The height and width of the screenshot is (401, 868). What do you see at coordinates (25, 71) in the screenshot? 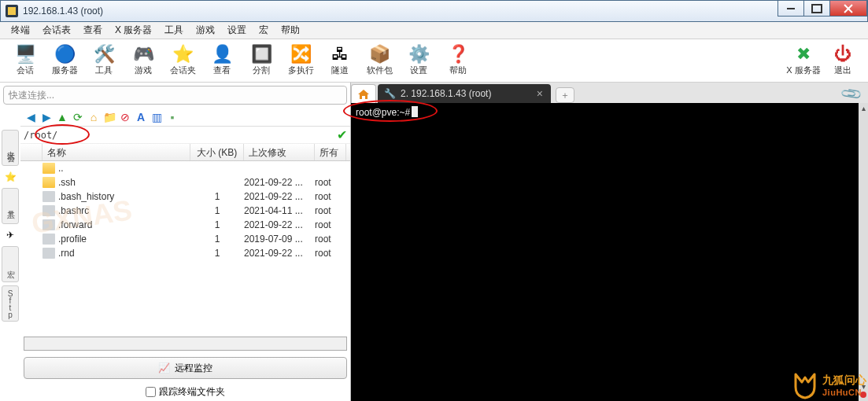
I see `toolbar-label-0: 会话` at bounding box center [25, 71].